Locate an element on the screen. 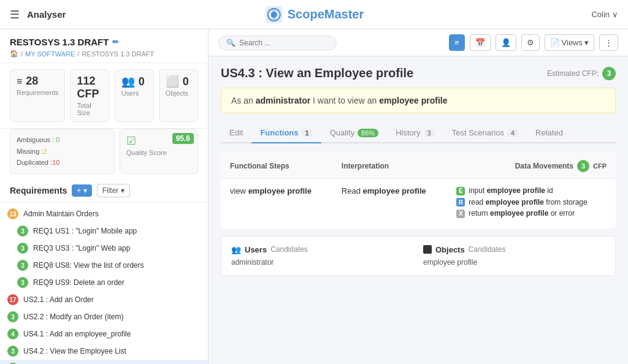 This screenshot has width=628, height=364. search-box: 🔍 is located at coordinates (277, 43).